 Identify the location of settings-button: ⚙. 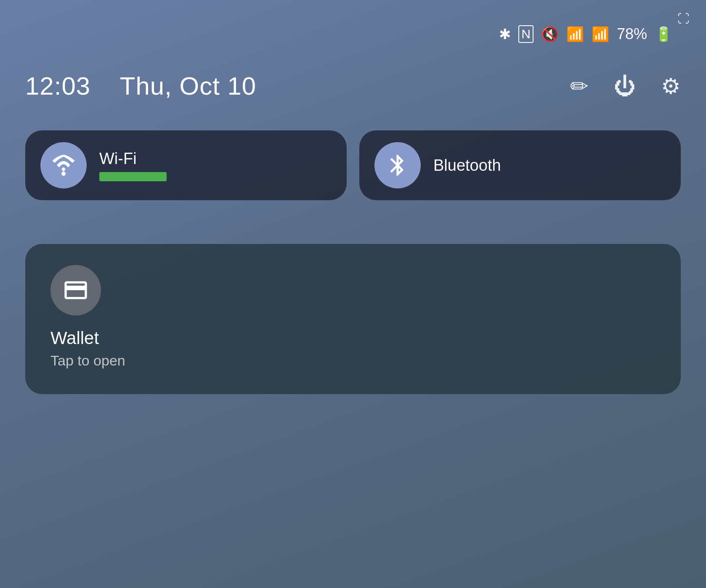
(671, 86).